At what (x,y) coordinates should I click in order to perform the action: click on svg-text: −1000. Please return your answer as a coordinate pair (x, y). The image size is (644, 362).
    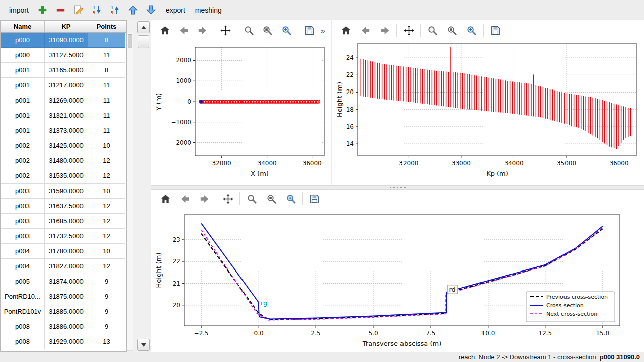
    Looking at the image, I should click on (181, 122).